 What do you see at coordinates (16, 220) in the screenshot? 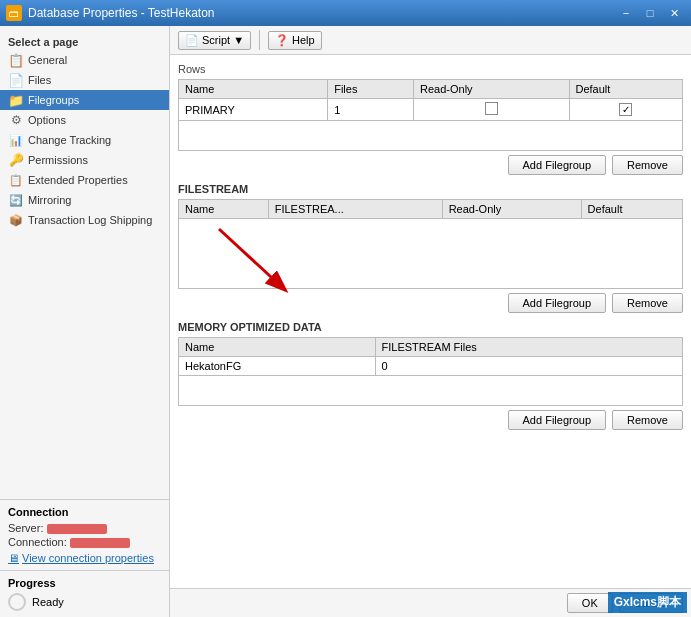
I see `txlog-icon: 📦` at bounding box center [16, 220].